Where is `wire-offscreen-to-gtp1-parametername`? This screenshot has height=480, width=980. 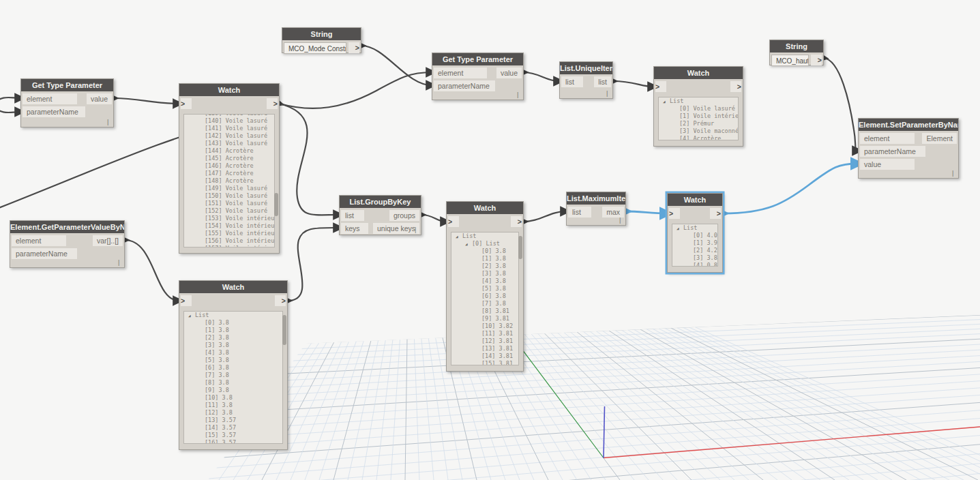
wire-offscreen-to-gtp1-parametername is located at coordinates (10, 109).